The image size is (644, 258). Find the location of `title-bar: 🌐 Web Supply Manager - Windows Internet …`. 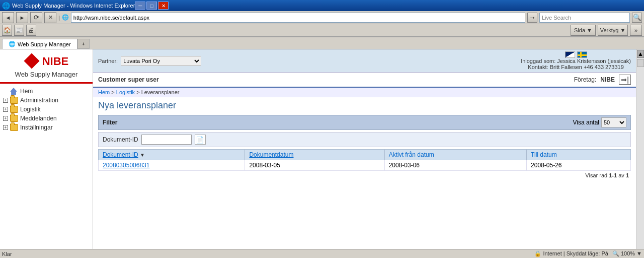

title-bar: 🌐 Web Supply Manager - Windows Internet … is located at coordinates (322, 6).